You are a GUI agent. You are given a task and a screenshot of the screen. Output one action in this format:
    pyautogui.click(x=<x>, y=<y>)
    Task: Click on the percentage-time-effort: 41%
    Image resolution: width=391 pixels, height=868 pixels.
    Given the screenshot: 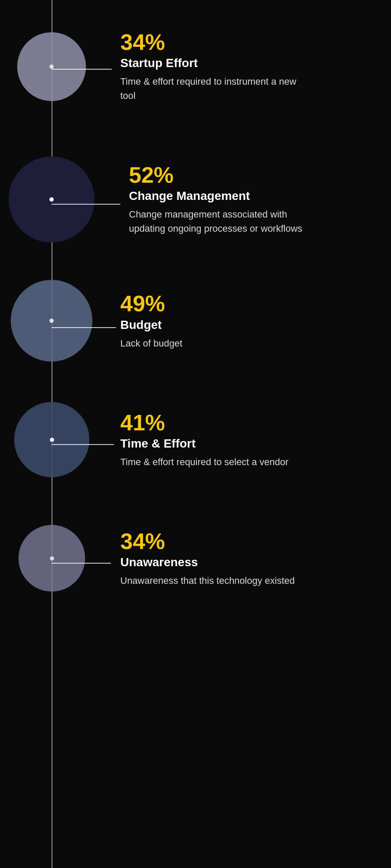 What is the action you would take?
    pyautogui.click(x=205, y=423)
    